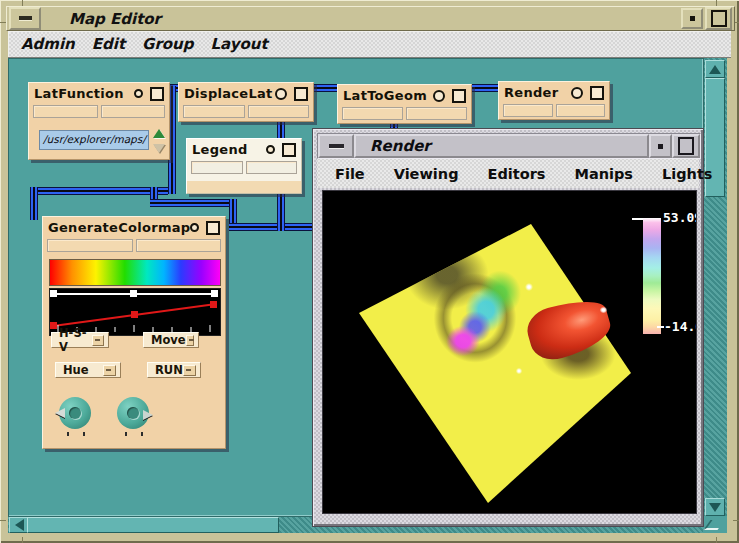 The width and height of the screenshot is (739, 543). What do you see at coordinates (404, 104) in the screenshot?
I see `module-lattogeom: LatToGeom` at bounding box center [404, 104].